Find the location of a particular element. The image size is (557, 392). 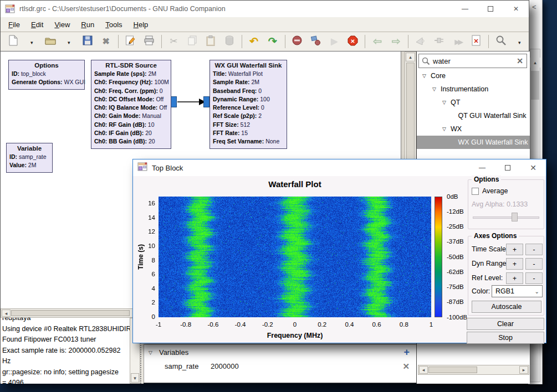

ports-button is located at coordinates (439, 42).